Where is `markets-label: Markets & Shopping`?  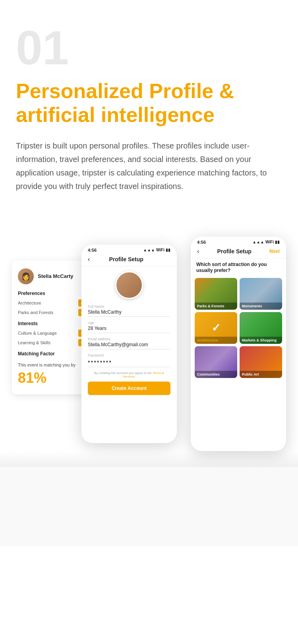 markets-label: Markets & Shopping is located at coordinates (261, 340).